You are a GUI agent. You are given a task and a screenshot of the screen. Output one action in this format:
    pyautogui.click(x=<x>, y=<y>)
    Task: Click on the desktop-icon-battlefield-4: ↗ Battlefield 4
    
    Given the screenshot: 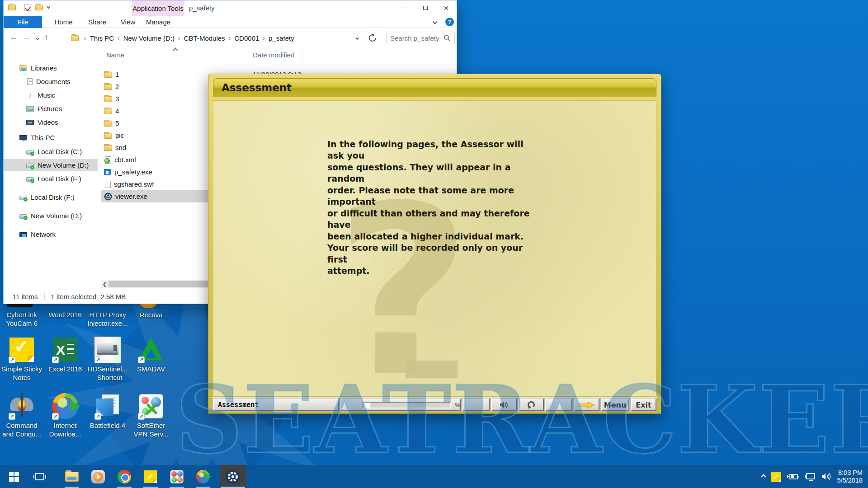 What is the action you would take?
    pyautogui.click(x=108, y=411)
    